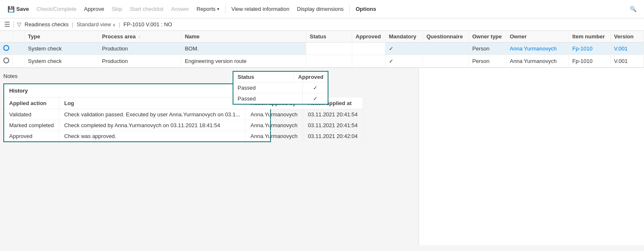 This screenshot has height=251, width=644. I want to click on col-type: Type, so click(62, 37).